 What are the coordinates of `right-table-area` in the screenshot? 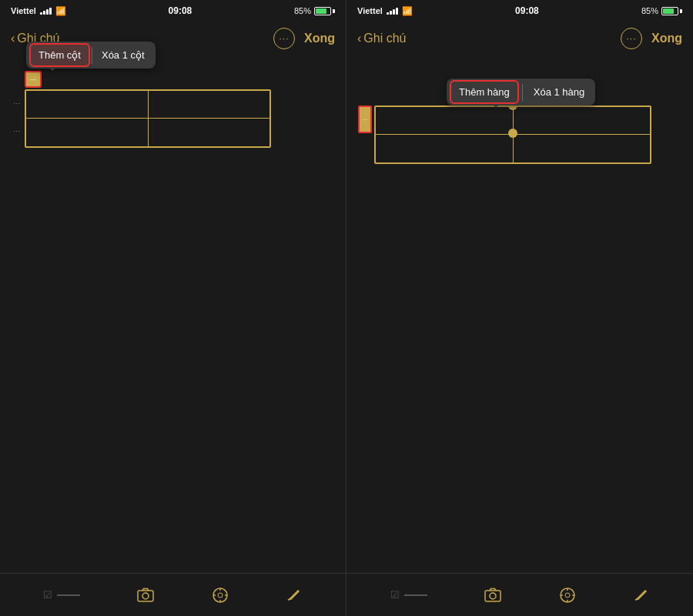 It's located at (513, 135).